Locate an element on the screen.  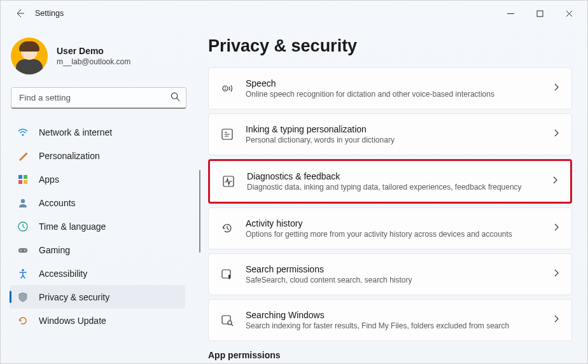
card-title: Diagnostics & feedback is located at coordinates (393, 176).